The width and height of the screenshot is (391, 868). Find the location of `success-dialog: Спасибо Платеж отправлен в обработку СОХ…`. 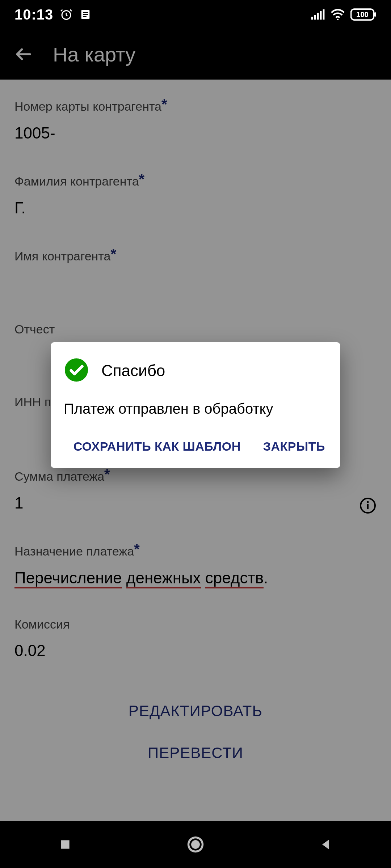

success-dialog: Спасибо Платеж отправлен в обработку СОХ… is located at coordinates (196, 405).